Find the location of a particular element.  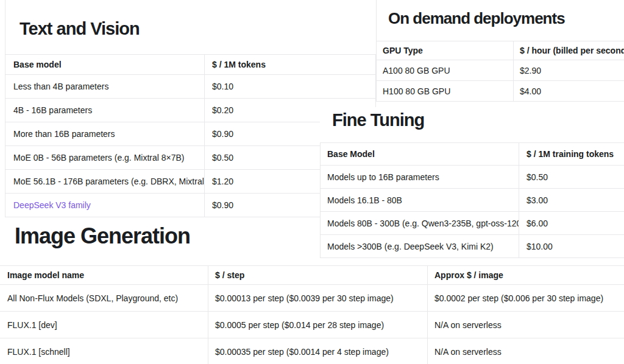

deepseek-v3-family-link: DeepSeek V3 family is located at coordinates (52, 205).